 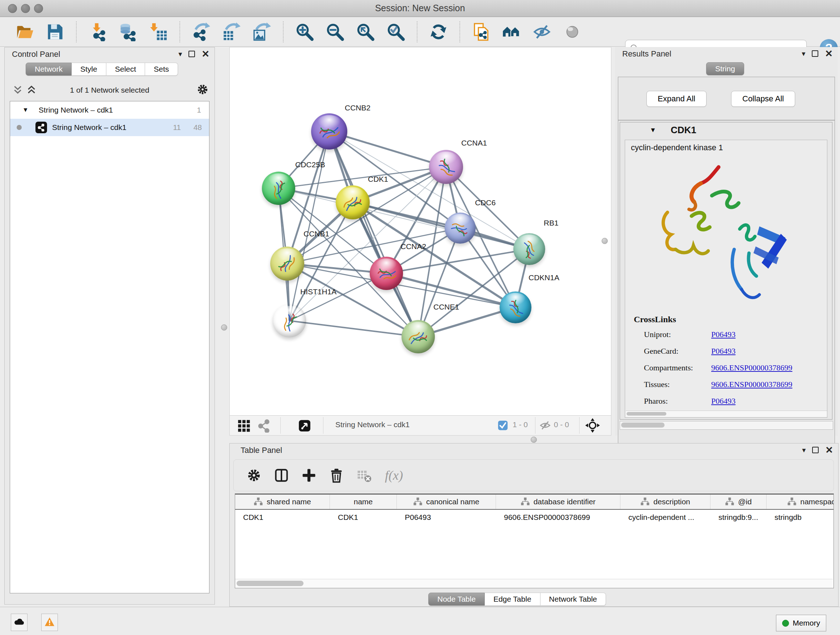 I want to click on tab-select: Select, so click(x=126, y=69).